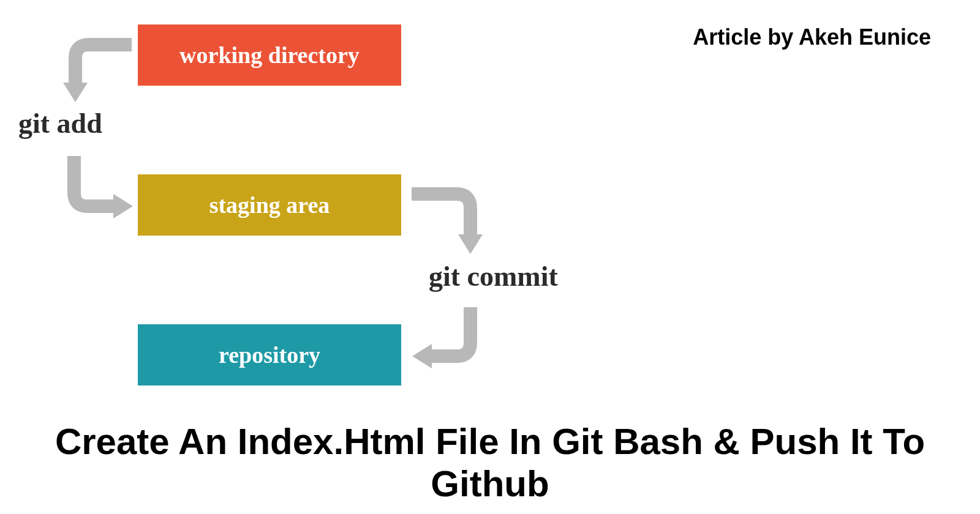  Describe the element at coordinates (447, 340) in the screenshot. I see `arrow-commit-to-repository-icon` at that location.